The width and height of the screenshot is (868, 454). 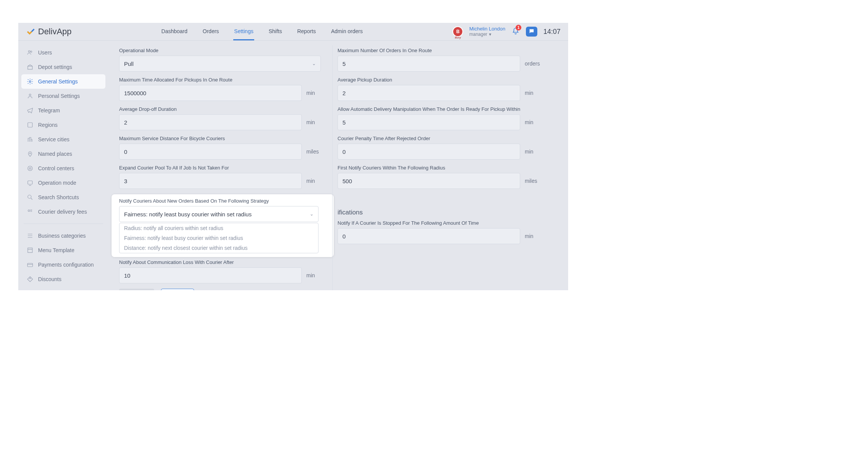 I want to click on sidebar-item-general-settings: General Settings, so click(x=63, y=82).